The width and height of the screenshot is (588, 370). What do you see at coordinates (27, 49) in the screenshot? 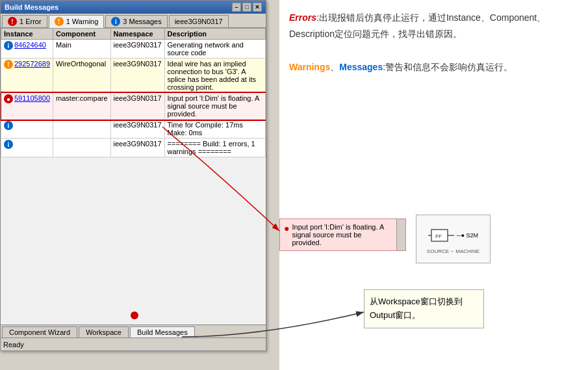
I see `row-instance: i 84624640` at bounding box center [27, 49].